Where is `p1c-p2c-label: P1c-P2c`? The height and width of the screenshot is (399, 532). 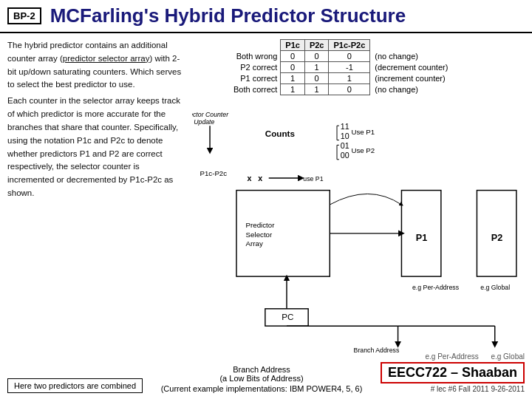 p1c-p2c-label: P1c-P2c is located at coordinates (213, 173).